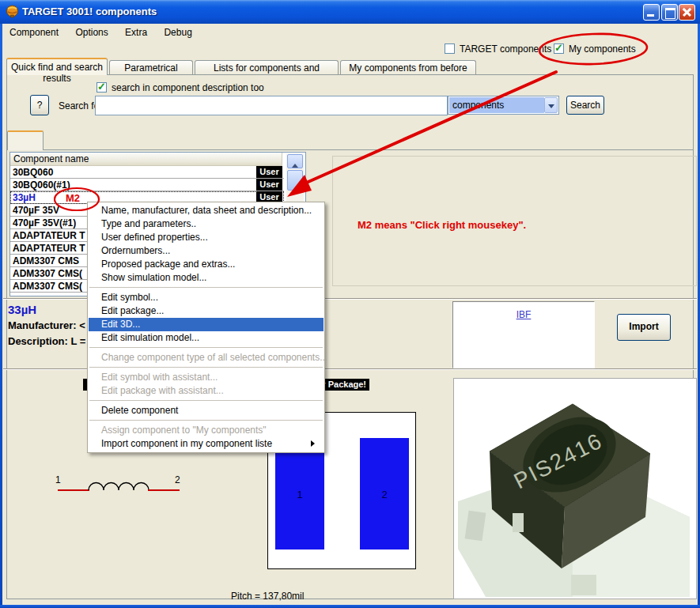 The width and height of the screenshot is (700, 608). I want to click on tab-lists: Lists for components and packages., so click(267, 68).